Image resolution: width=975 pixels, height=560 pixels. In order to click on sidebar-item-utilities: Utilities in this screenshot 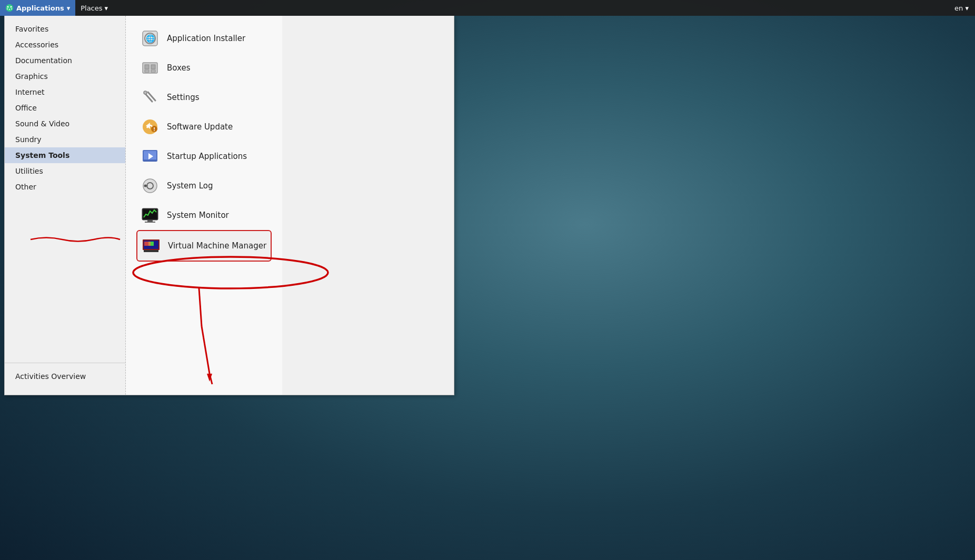, I will do `click(65, 171)`.